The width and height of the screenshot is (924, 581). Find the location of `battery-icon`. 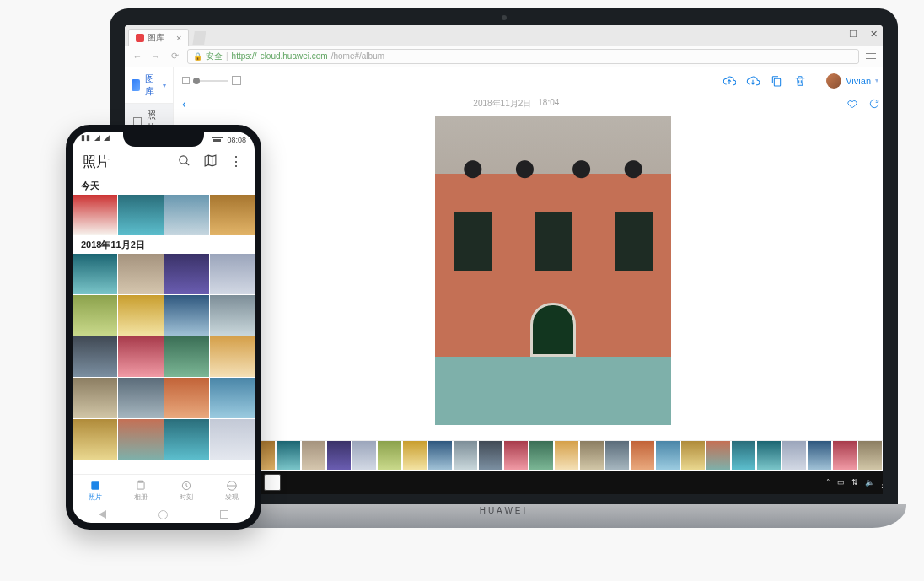

battery-icon is located at coordinates (218, 140).